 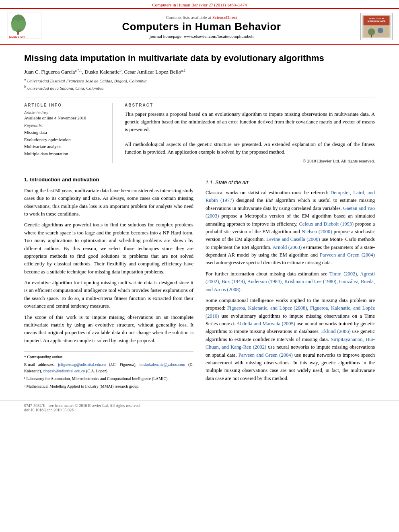 What do you see at coordinates (200, 80) in the screenshot?
I see `affiliation-a: a Universidad Distrital Francisco José d…` at bounding box center [200, 80].